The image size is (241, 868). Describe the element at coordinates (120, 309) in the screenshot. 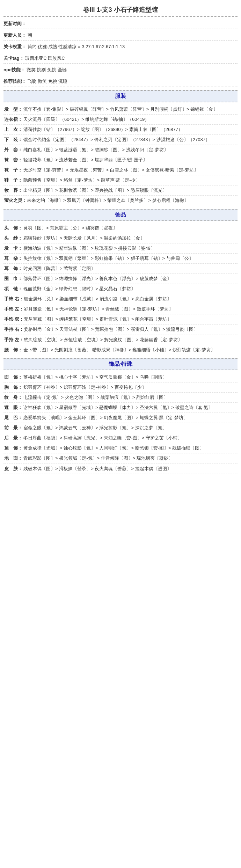

I see `item-row-accessories-8: 手饰·左：岁月迷途〔氪〕> 无神论调〔定-梦坊〕> 青丝绒〔图〕> 叛逆手环〔梦…` at that location.